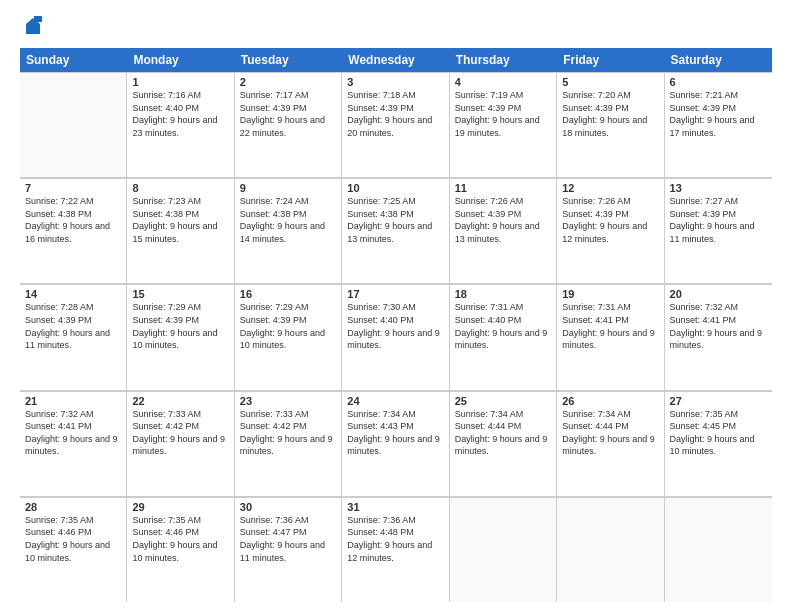 The height and width of the screenshot is (612, 792). What do you see at coordinates (74, 444) in the screenshot?
I see `calendar-cell: 21Sunrise: 7:32 AMSunset: 4:41 PMDayligh…` at bounding box center [74, 444].